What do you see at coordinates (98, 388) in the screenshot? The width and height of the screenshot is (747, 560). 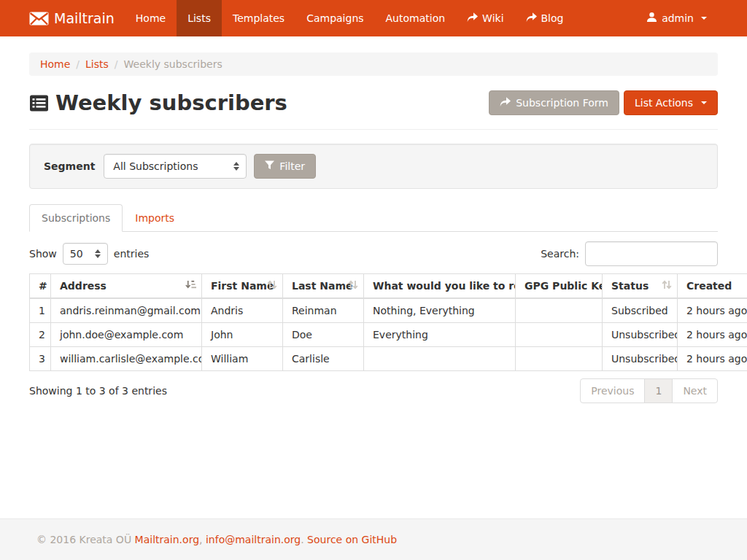 I see `table-info: Showing 1 to 3 of 3 entries` at bounding box center [98, 388].